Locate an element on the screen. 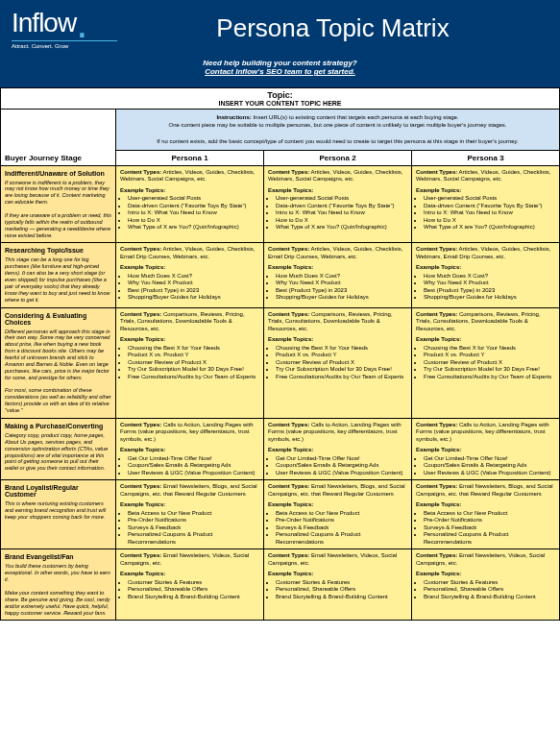 This screenshot has width=560, height=756. example-topics-list: Customer Stories & FeaturesPersonalized,… is located at coordinates (338, 590).